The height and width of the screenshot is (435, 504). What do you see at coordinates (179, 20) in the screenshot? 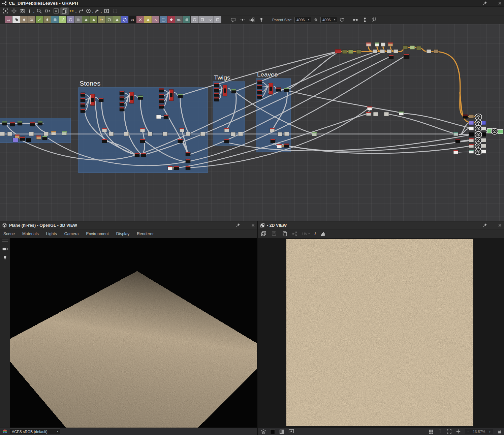
I see `node-switch-button: 01` at bounding box center [179, 20].